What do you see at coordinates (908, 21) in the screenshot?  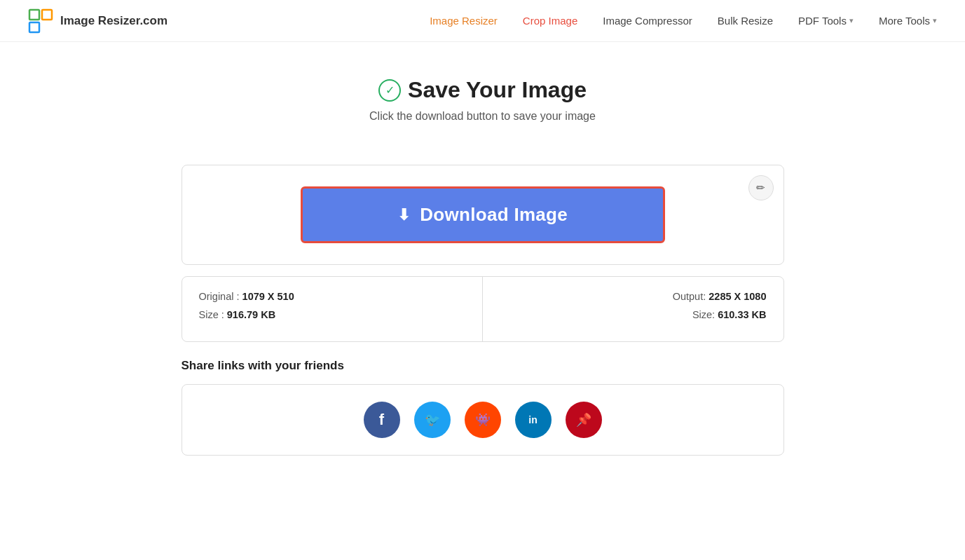 I see `nav-more-tools: More Tools ▾` at bounding box center [908, 21].